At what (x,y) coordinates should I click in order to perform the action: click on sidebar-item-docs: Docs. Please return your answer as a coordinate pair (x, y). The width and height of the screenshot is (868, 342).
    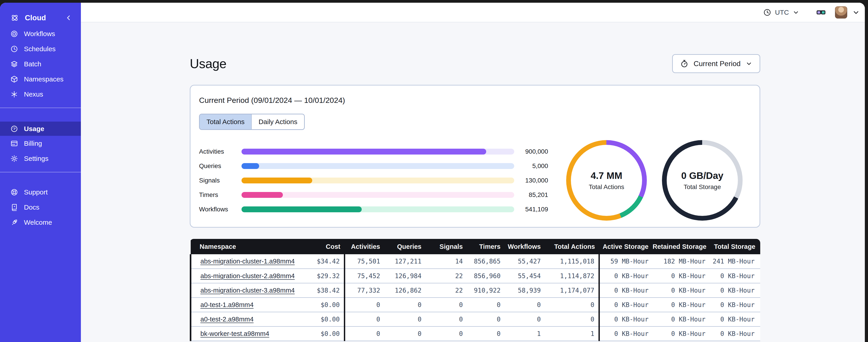
    Looking at the image, I should click on (40, 207).